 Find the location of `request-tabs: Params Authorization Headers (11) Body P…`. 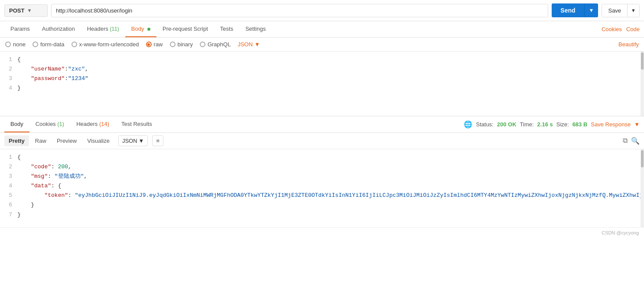

request-tabs: Params Authorization Headers (11) Body P… is located at coordinates (322, 29).